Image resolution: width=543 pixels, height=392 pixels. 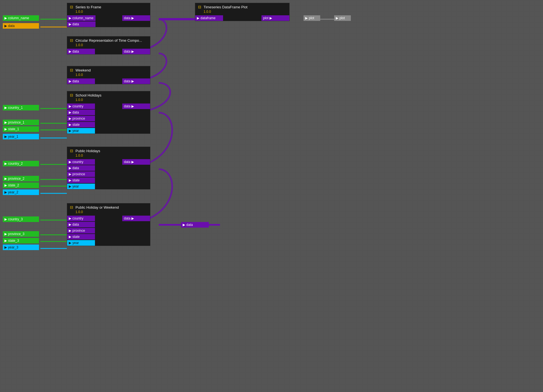 What do you see at coordinates (81, 18) in the screenshot?
I see `port-in-column-name: ▶column_name` at bounding box center [81, 18].